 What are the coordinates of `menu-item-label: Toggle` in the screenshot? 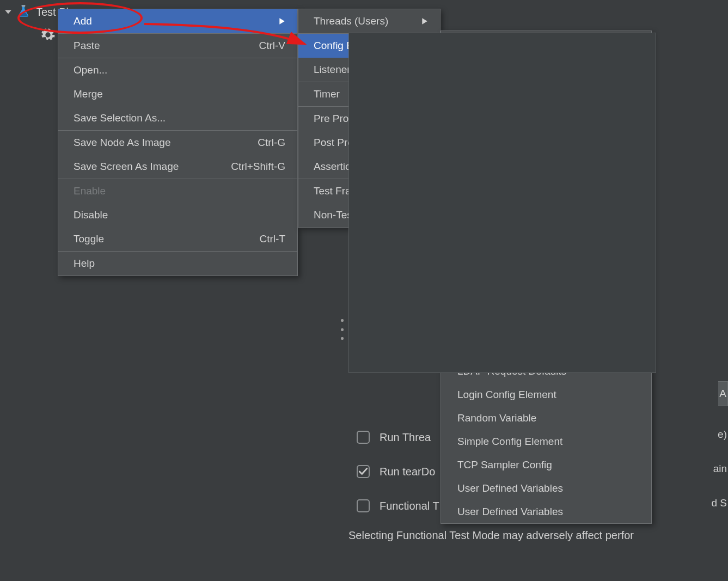 It's located at (156, 239).